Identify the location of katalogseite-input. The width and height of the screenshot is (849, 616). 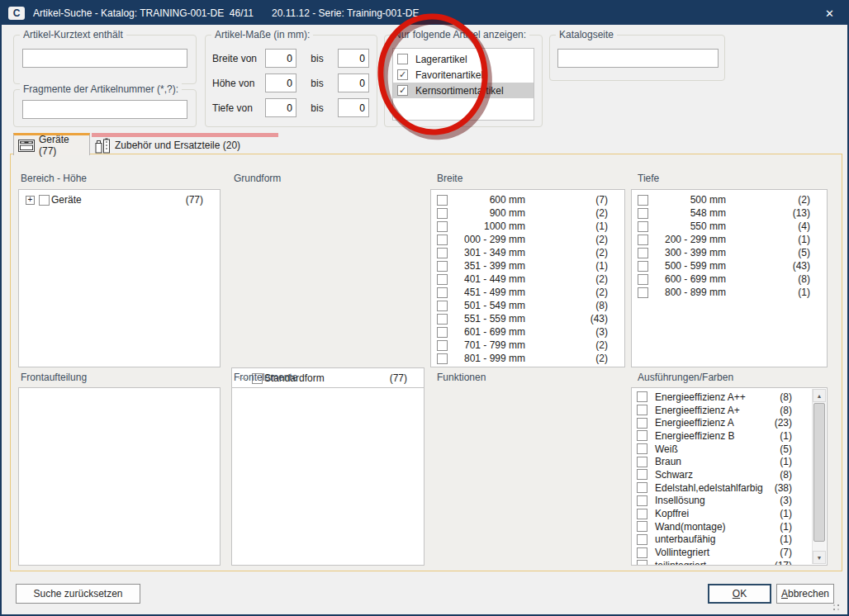
(638, 58).